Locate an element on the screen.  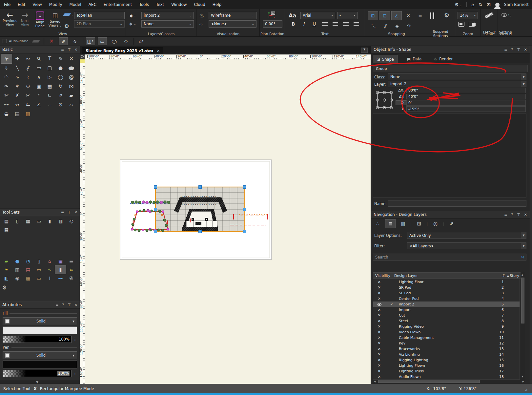
fit-page-icon is located at coordinates (461, 24).